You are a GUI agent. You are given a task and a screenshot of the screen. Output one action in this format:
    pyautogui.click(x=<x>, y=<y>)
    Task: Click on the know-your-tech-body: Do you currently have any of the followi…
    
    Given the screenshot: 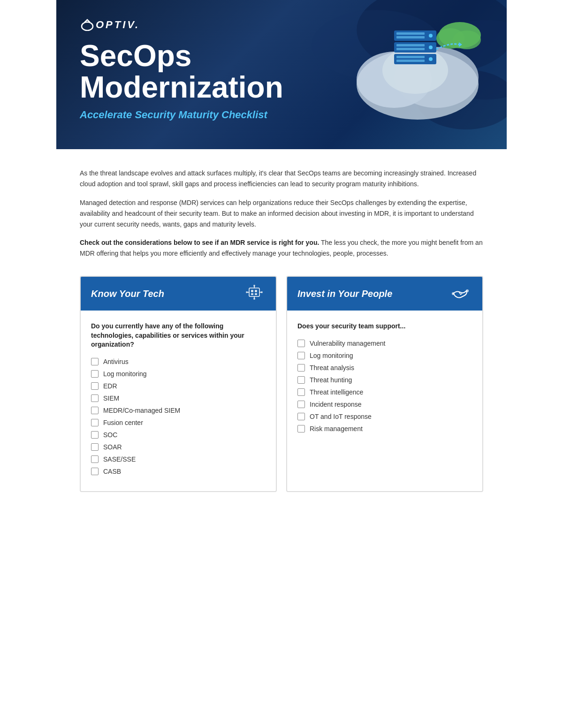 What is the action you would take?
    pyautogui.click(x=178, y=401)
    